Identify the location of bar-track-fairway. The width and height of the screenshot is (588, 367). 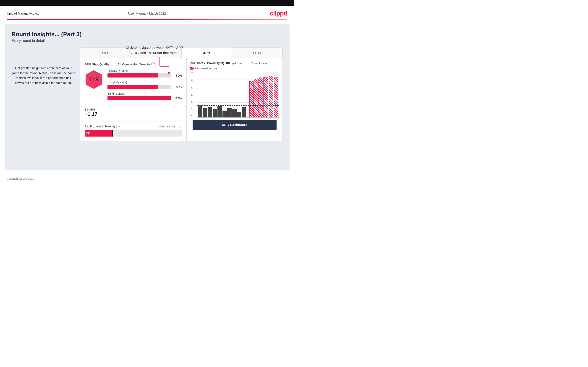
(139, 75).